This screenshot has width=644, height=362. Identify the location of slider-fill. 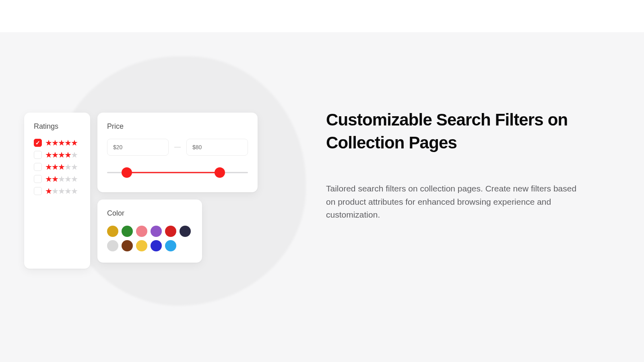
(173, 173).